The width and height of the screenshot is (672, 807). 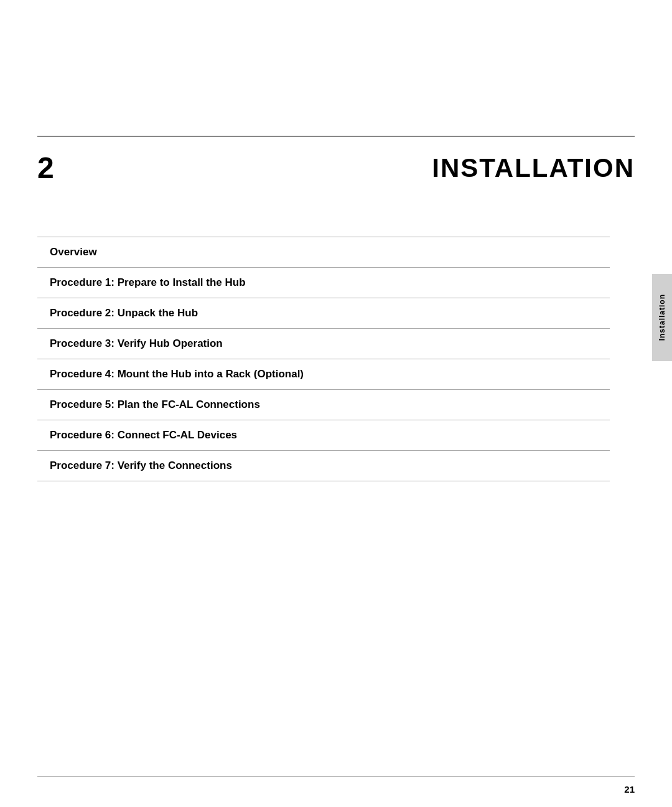 What do you see at coordinates (73, 252) in the screenshot?
I see `toc-item-label: Overview` at bounding box center [73, 252].